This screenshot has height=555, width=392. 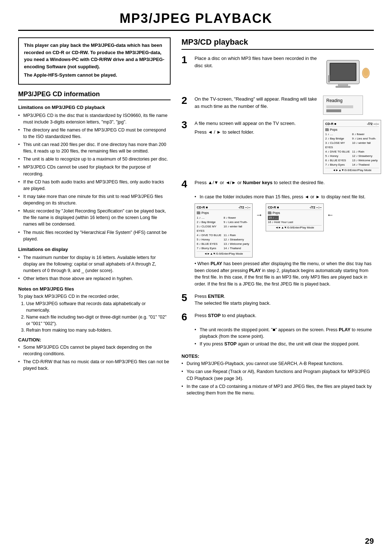 I want to click on step-4-bullet: In case the folder includes more than 15…, so click(x=284, y=197).